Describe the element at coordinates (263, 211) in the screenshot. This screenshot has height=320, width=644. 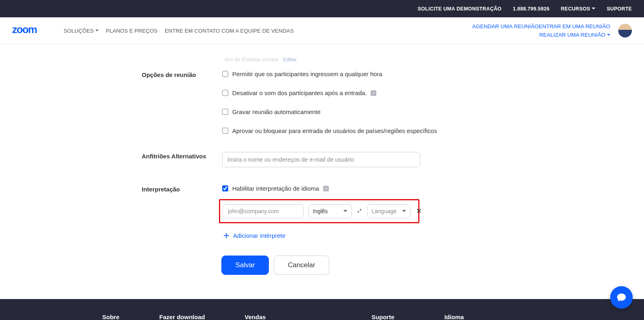
I see `interpreter-email-input` at that location.